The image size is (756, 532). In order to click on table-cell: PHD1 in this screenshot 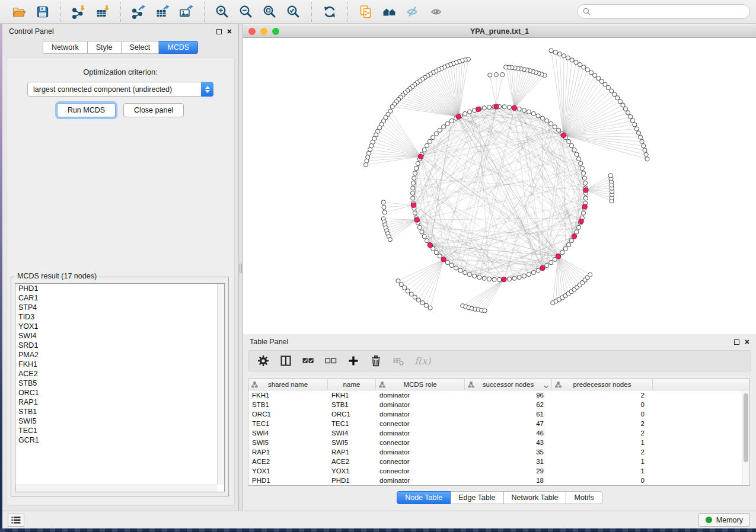, I will do `click(352, 480)`.